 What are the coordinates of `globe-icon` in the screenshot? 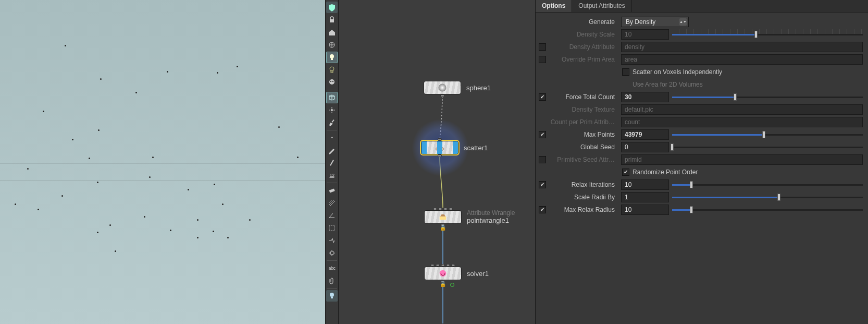 It's located at (332, 45).